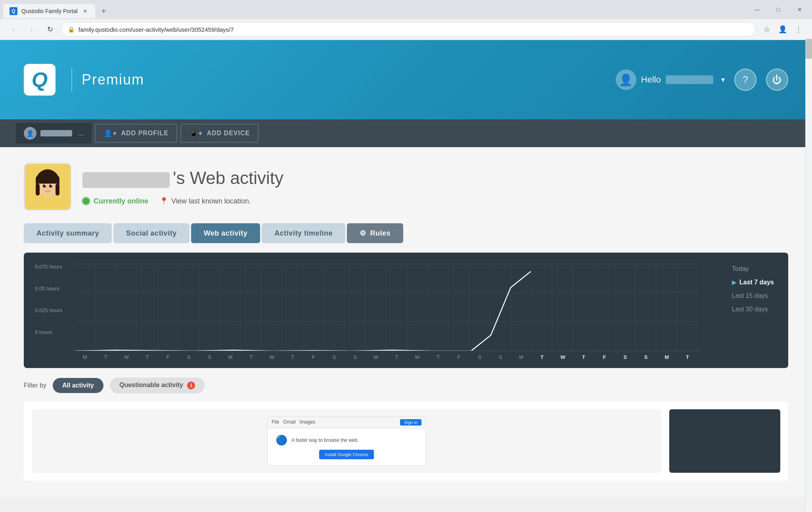 The image size is (812, 512). Describe the element at coordinates (411, 422) in the screenshot. I see `signin-button: Sign in` at that location.